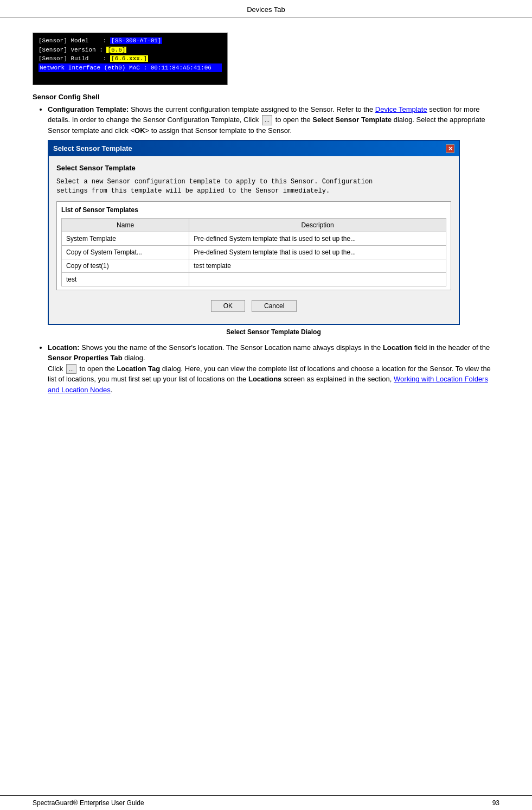  Describe the element at coordinates (318, 225) in the screenshot. I see `col-header-description: Description` at that location.